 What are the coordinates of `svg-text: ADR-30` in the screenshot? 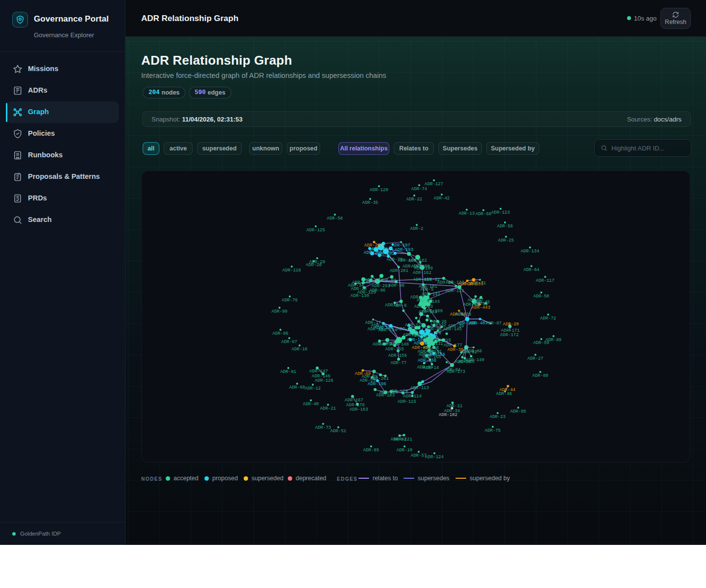 It's located at (455, 350).